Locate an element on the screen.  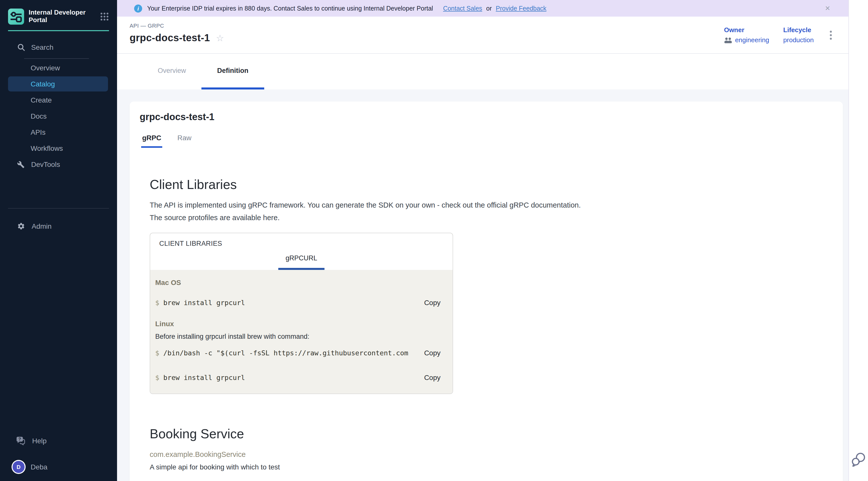
tab-grpc: gRPC is located at coordinates (152, 141).